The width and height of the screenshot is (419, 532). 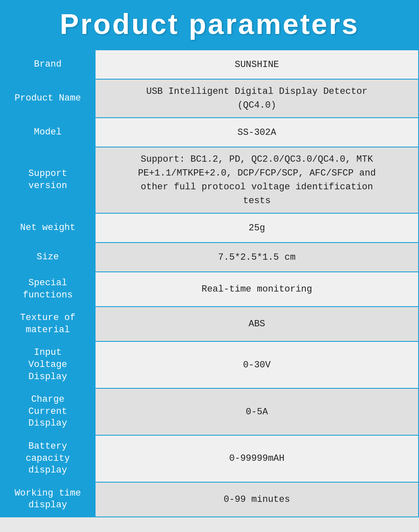 I want to click on cell-value: 7.5*2.5*1.5 cm, so click(x=257, y=257).